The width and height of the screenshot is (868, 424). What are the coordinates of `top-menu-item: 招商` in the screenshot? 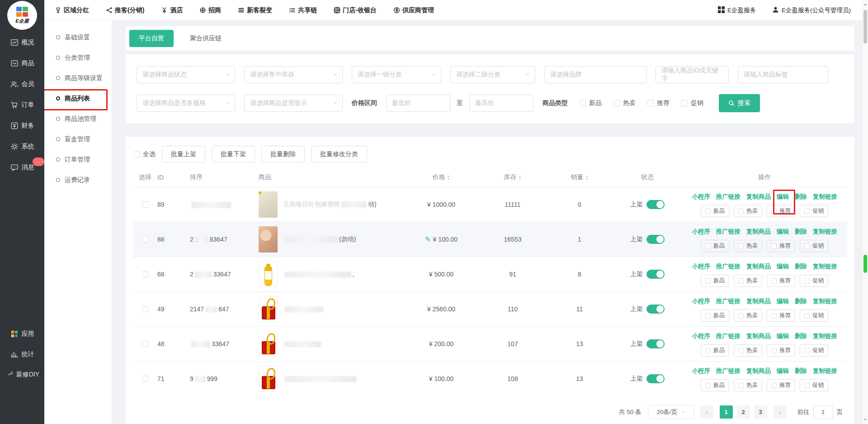 It's located at (210, 10).